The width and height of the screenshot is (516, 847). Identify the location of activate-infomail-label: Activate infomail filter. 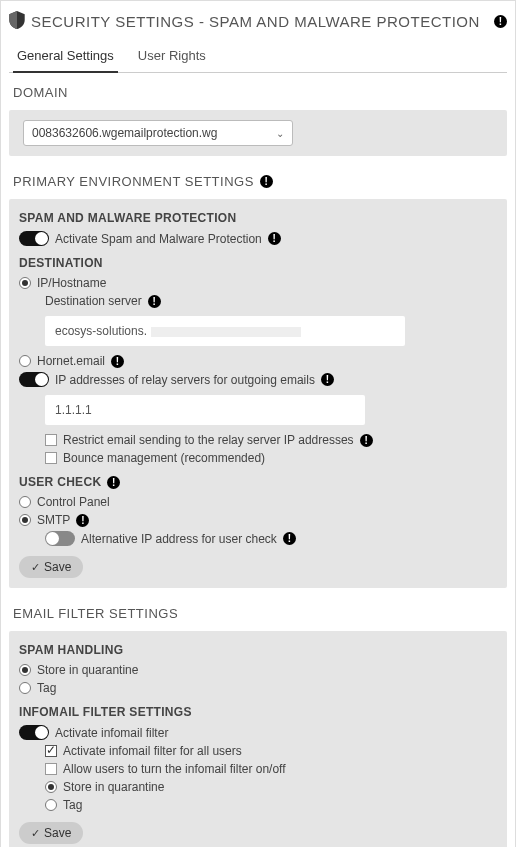
(112, 733).